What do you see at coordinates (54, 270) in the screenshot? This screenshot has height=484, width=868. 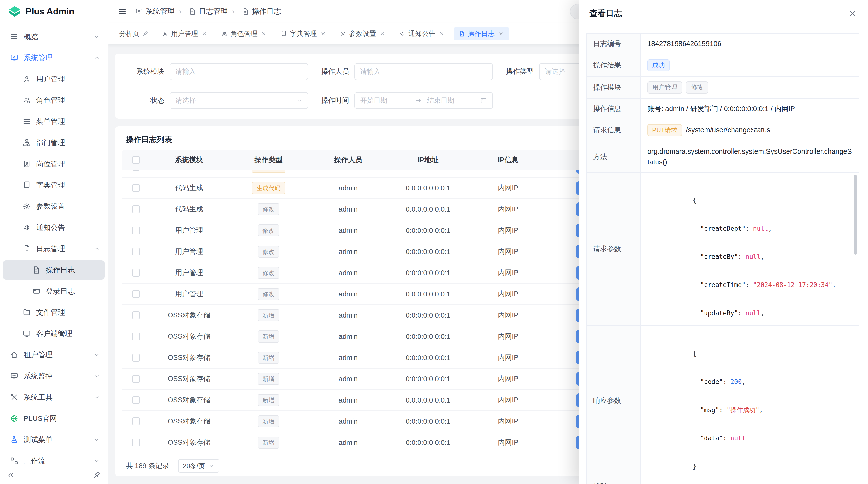 I see `sidebar-item: 操作日志` at bounding box center [54, 270].